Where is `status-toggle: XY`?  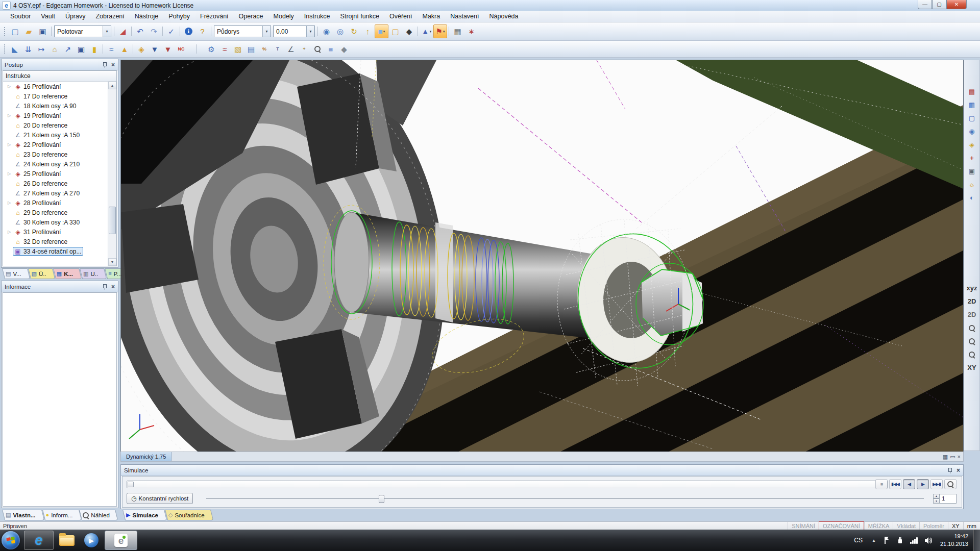
status-toggle: XY is located at coordinates (955, 526).